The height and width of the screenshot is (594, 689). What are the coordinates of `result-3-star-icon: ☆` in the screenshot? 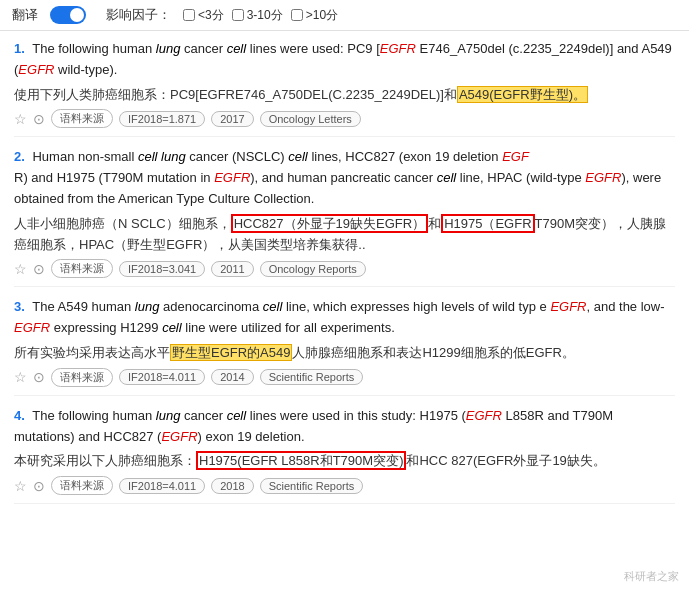 It's located at (20, 377).